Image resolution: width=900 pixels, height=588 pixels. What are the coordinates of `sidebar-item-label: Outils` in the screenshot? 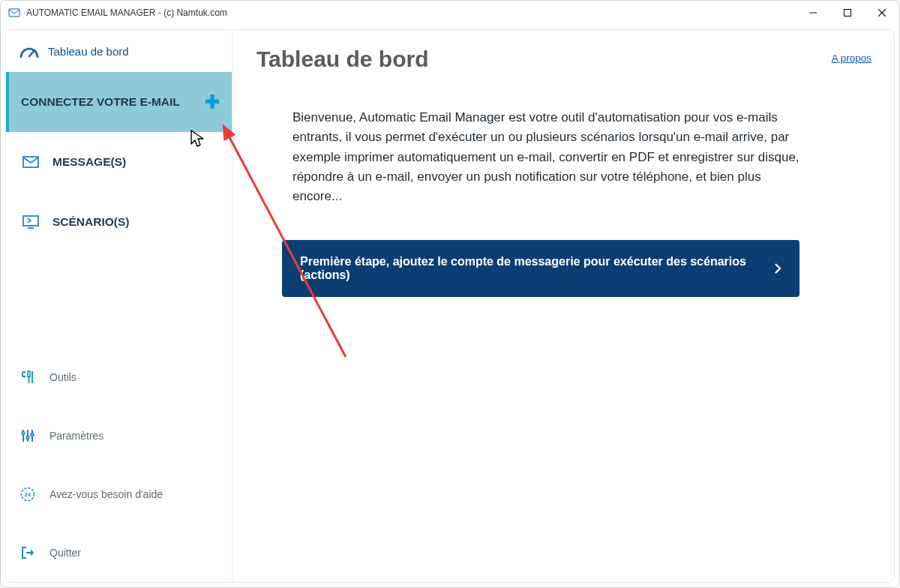 It's located at (63, 377).